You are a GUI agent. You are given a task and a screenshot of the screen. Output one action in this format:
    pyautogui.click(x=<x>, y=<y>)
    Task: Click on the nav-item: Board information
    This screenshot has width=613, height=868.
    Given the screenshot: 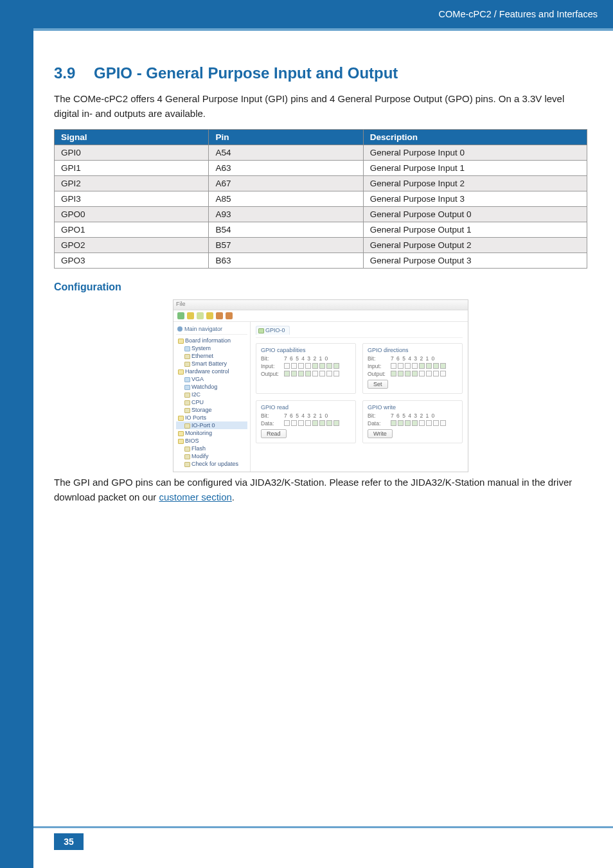 What is the action you would take?
    pyautogui.click(x=212, y=341)
    